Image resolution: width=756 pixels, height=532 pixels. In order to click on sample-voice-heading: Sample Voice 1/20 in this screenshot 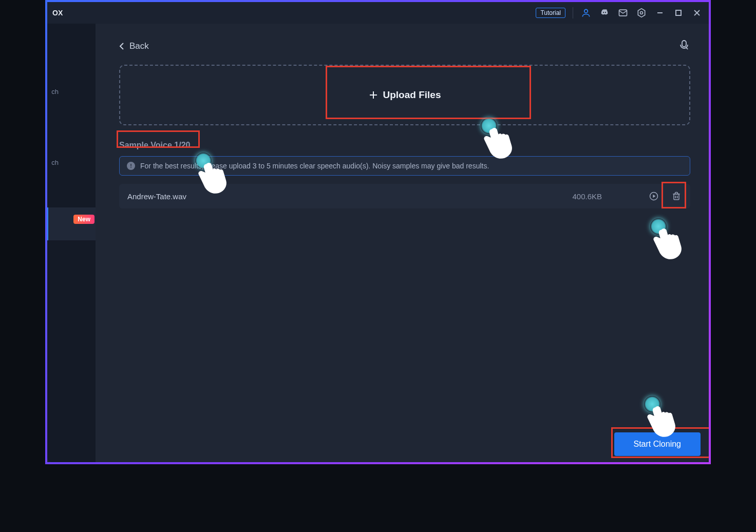, I will do `click(405, 145)`.